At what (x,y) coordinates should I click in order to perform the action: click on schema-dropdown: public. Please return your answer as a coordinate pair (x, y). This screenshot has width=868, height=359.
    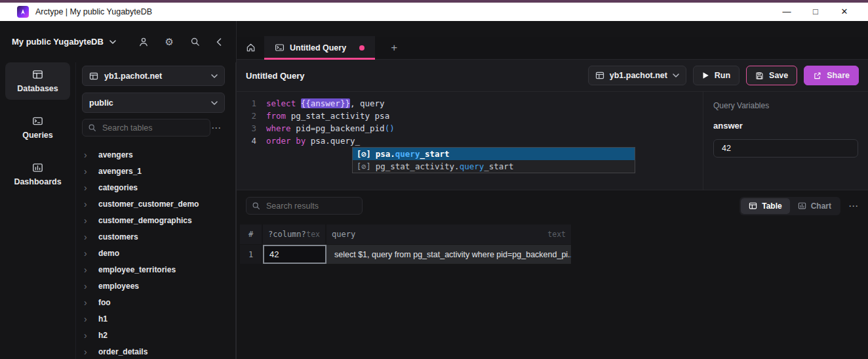
    Looking at the image, I should click on (153, 102).